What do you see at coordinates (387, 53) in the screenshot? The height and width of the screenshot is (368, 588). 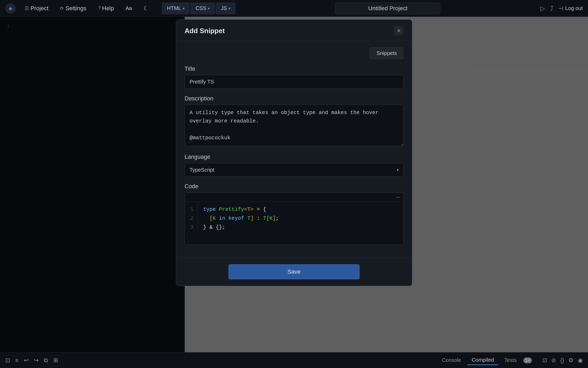 I see `snippets-button: Snippets` at bounding box center [387, 53].